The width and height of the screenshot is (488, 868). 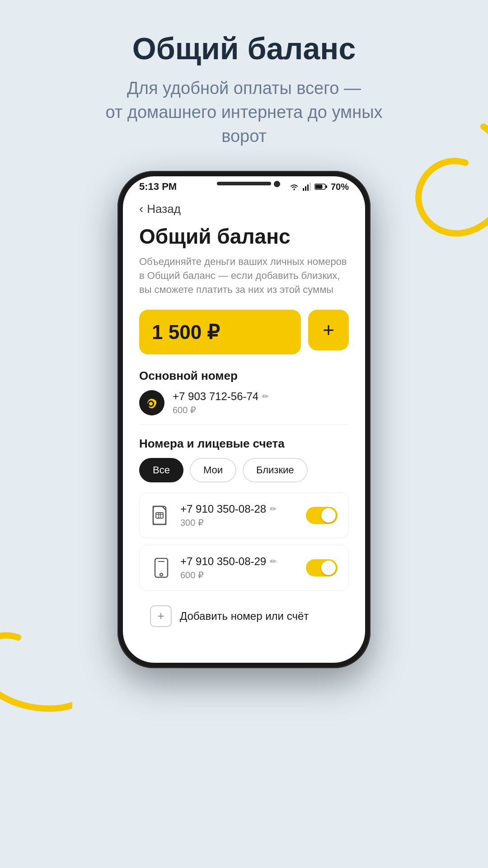 I want to click on battery-icon, so click(x=321, y=187).